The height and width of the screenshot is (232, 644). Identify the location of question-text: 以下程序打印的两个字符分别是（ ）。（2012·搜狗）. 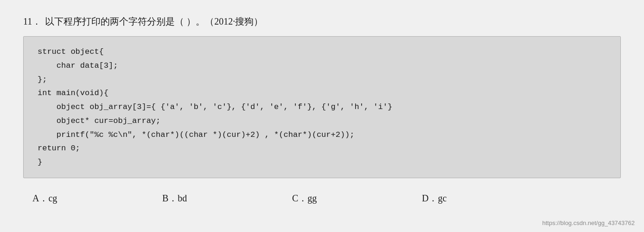
(154, 21).